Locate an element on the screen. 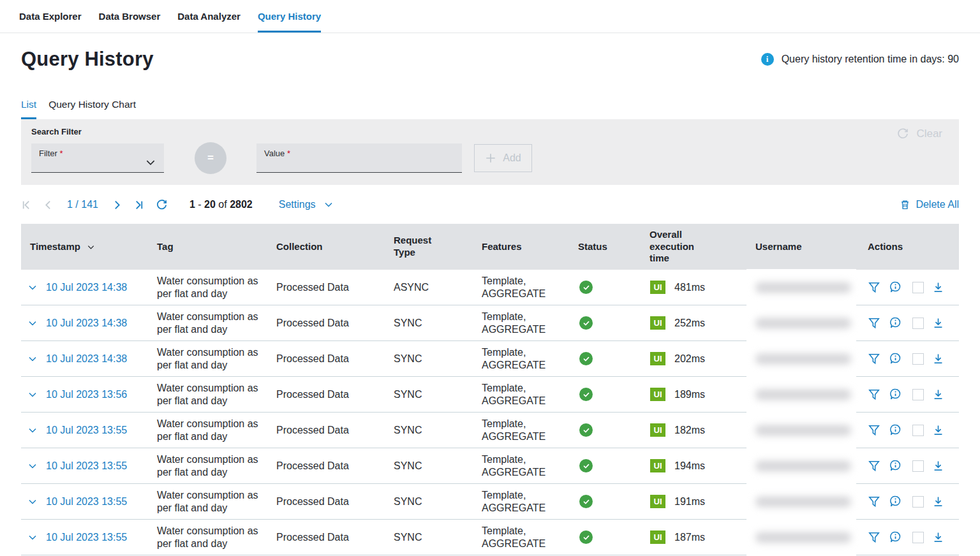 This screenshot has width=980, height=556. table-row: 10 Jul 2023 13:55 Water consumption as p… is located at coordinates (490, 430).